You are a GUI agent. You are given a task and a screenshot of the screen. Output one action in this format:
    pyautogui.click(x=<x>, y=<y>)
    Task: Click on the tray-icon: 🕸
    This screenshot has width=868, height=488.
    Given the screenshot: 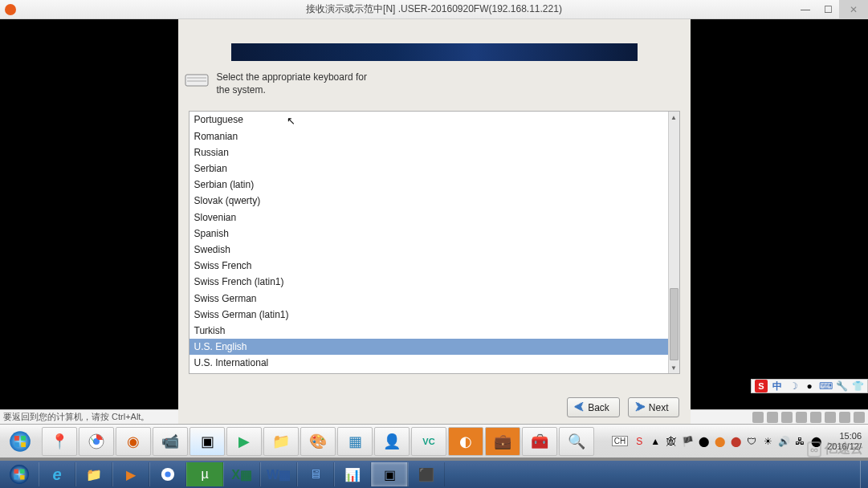 What is the action you would take?
    pyautogui.click(x=671, y=441)
    